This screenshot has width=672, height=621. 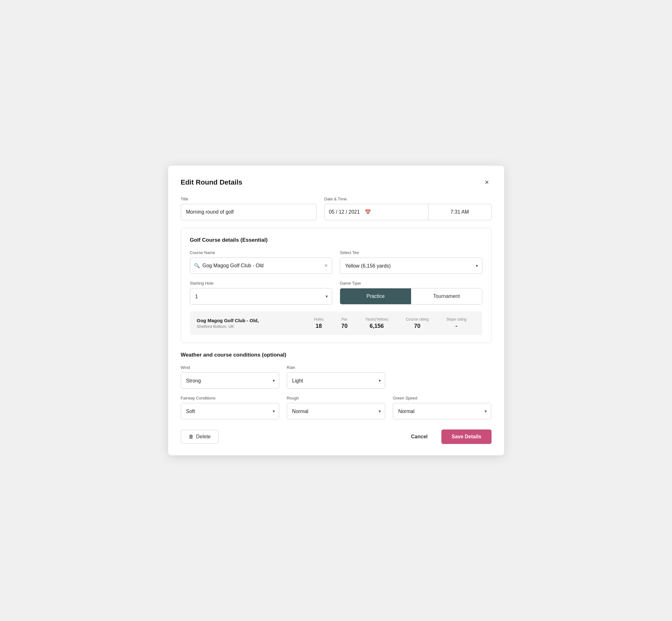 What do you see at coordinates (336, 386) in the screenshot?
I see `weather-section: Weather and course conditions (optional)…` at bounding box center [336, 386].